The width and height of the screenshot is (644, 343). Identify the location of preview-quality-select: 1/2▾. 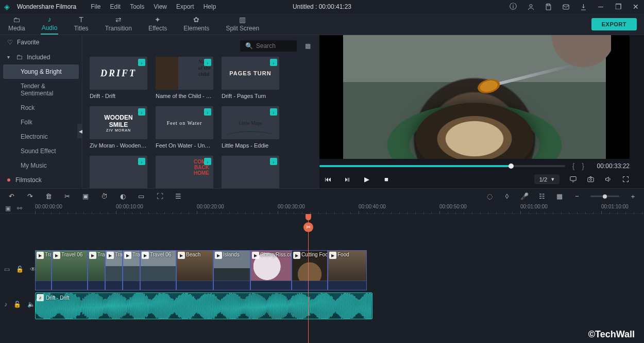
(547, 179).